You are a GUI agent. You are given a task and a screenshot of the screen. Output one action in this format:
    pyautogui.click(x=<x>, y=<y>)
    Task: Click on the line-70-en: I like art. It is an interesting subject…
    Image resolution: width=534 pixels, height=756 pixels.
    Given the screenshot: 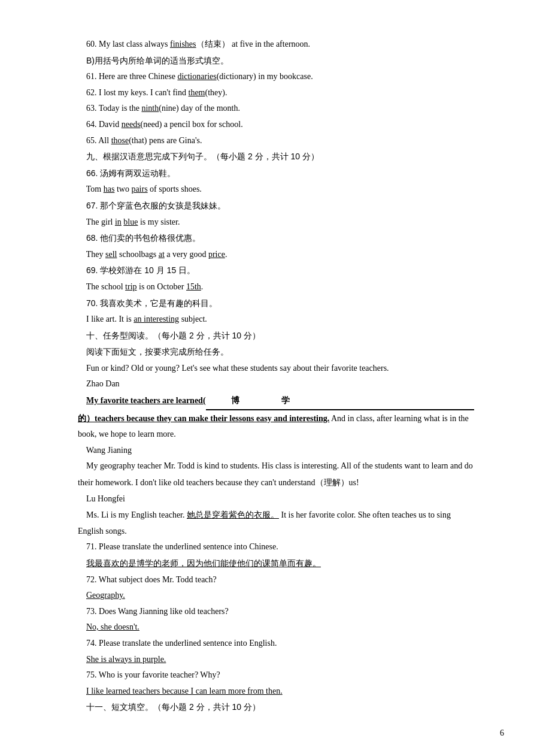 What is the action you would take?
    pyautogui.click(x=276, y=320)
    